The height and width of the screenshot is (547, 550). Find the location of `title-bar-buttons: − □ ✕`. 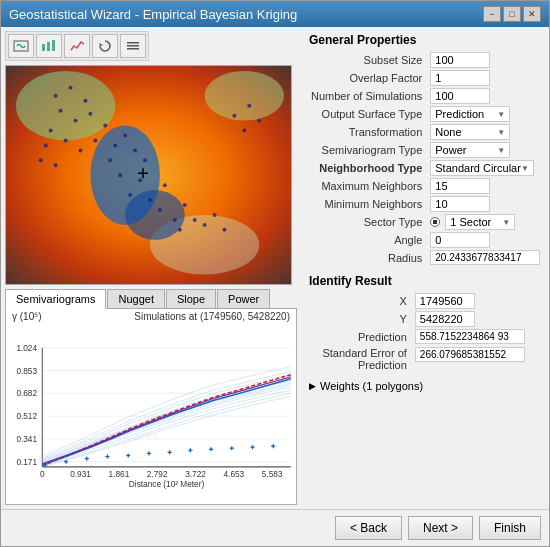

title-bar-buttons: − □ ✕ is located at coordinates (512, 14).